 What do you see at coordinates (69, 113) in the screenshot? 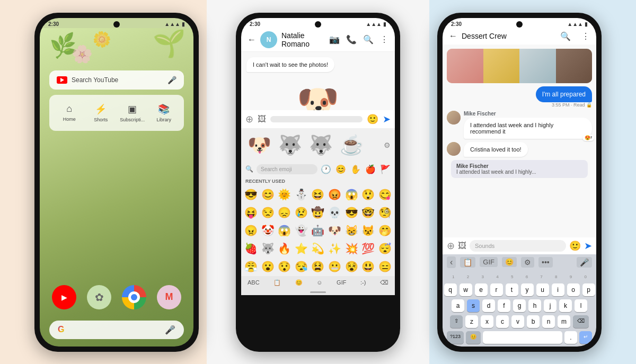
I see `yt-nav-home: ⌂ Home` at bounding box center [69, 113].